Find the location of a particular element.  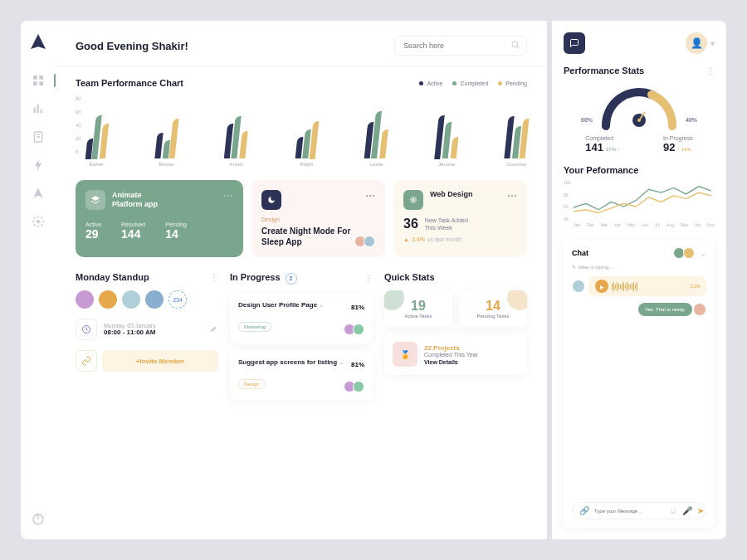

app-logo is located at coordinates (38, 41).